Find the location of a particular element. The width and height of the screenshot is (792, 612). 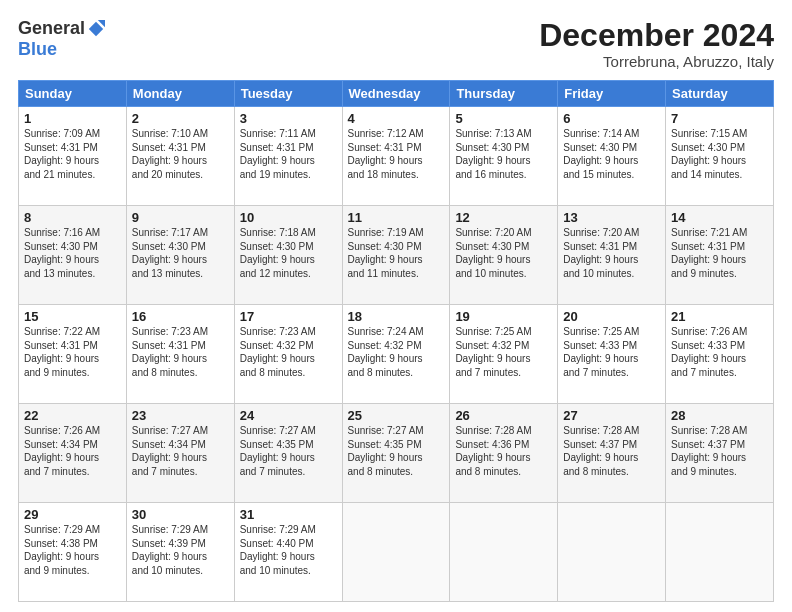

day-number: 13 is located at coordinates (612, 218).